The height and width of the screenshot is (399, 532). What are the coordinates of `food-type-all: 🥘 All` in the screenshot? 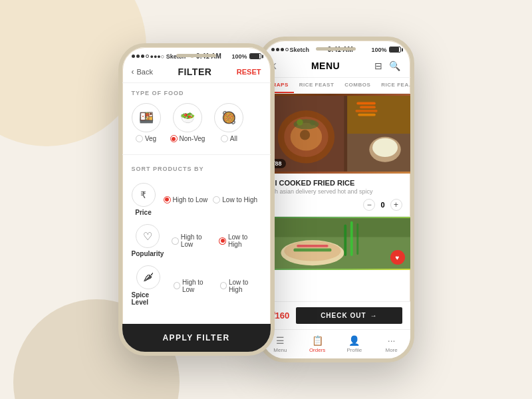 It's located at (229, 122).